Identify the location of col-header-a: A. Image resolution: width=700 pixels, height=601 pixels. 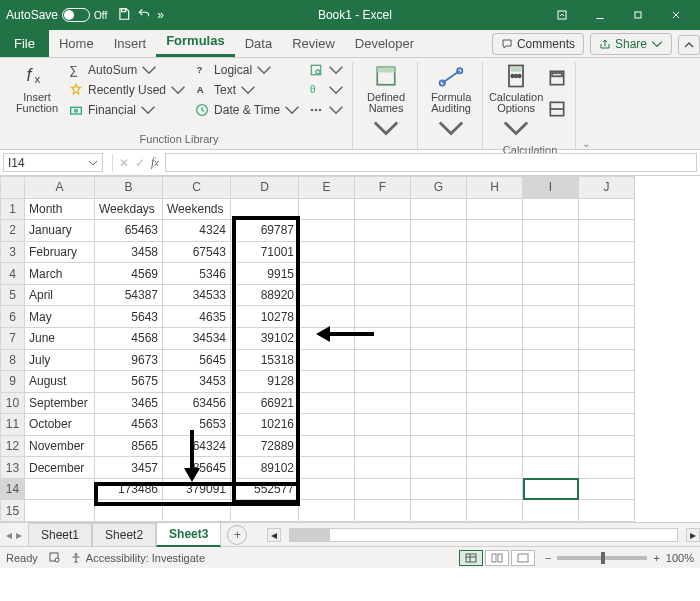
(60, 188).